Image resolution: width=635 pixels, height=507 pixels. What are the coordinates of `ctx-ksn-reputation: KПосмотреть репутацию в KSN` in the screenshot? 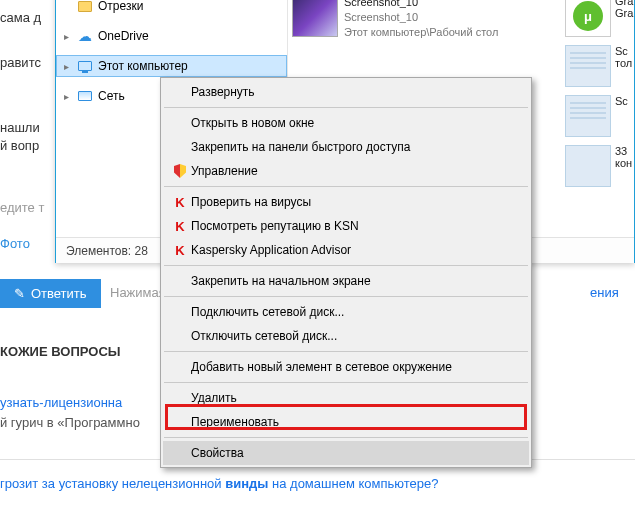 It's located at (346, 226).